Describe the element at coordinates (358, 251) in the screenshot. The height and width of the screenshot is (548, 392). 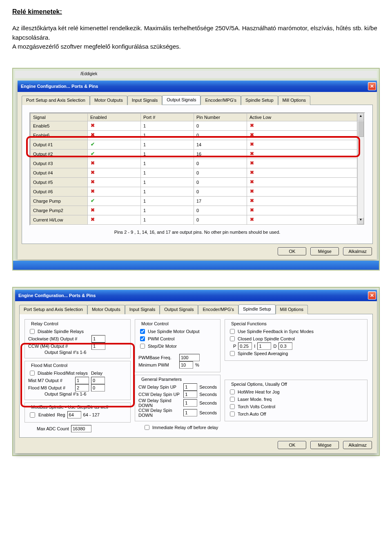
I see `apply-button: Alkalmaz` at that location.